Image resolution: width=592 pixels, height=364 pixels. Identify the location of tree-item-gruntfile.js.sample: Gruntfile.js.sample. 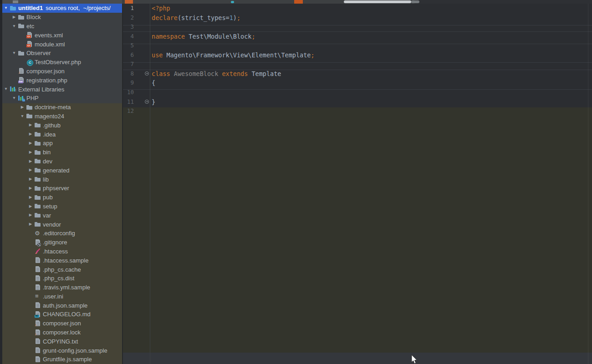
(61, 359).